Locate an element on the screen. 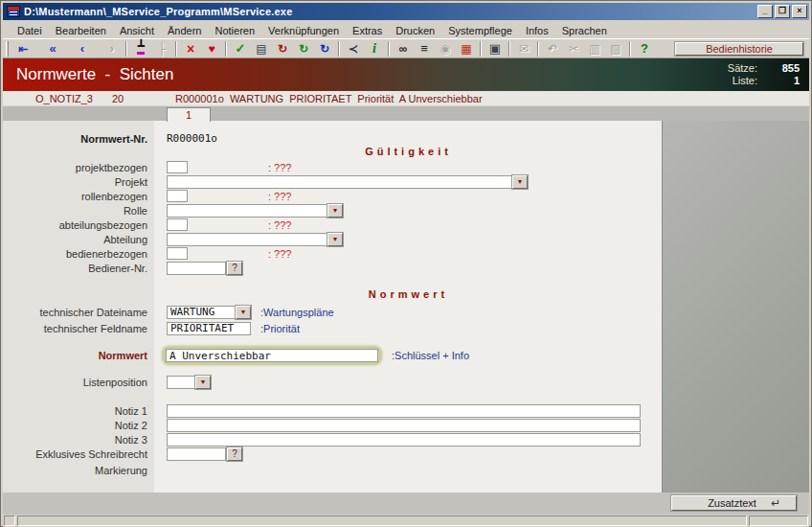 This screenshot has width=812, height=527. refresh-blue-icon: ↻ is located at coordinates (325, 49).